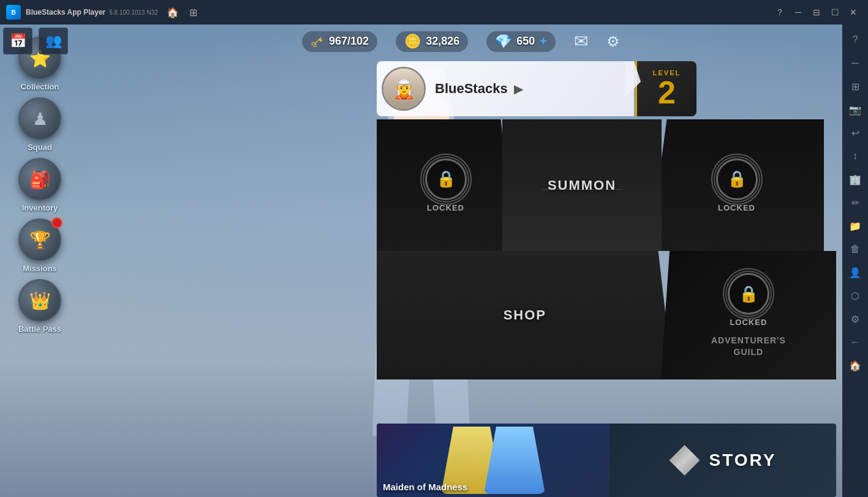 The height and width of the screenshot is (497, 868). What do you see at coordinates (40, 268) in the screenshot?
I see `missions-label: Missions` at bounding box center [40, 268].